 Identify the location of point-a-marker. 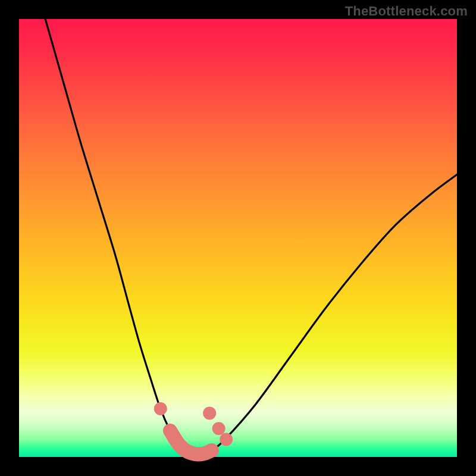
(161, 409).